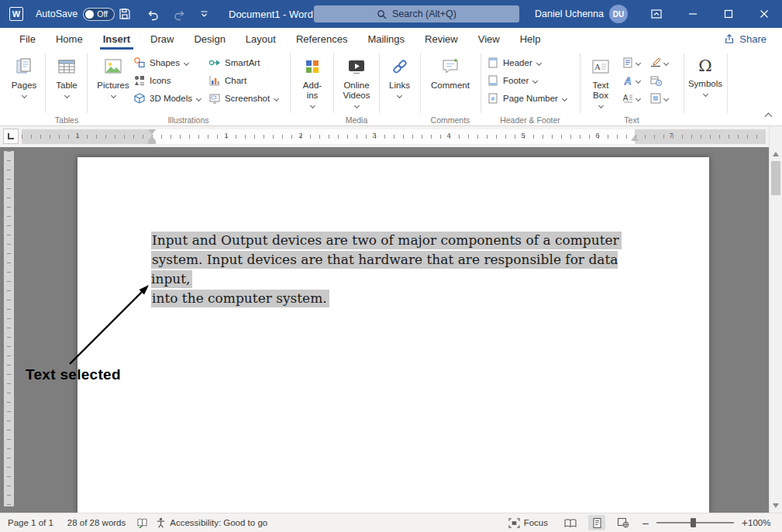 The image size is (782, 532). What do you see at coordinates (656, 14) in the screenshot?
I see `ribbon-display-options-button` at bounding box center [656, 14].